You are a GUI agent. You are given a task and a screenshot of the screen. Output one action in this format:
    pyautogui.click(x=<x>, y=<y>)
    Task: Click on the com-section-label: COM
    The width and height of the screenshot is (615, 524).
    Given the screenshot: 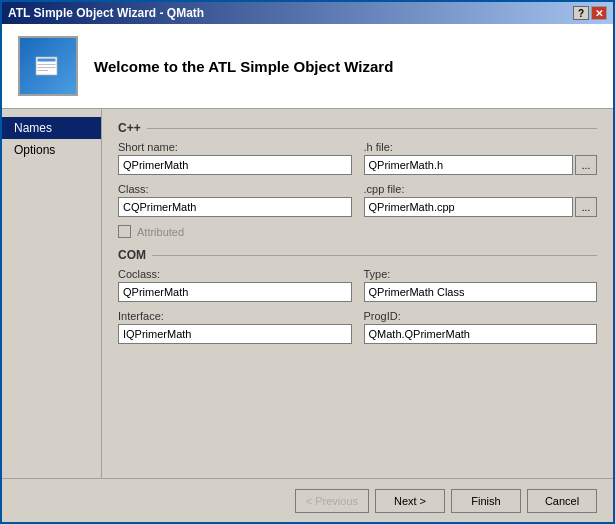 What is the action you would take?
    pyautogui.click(x=358, y=255)
    